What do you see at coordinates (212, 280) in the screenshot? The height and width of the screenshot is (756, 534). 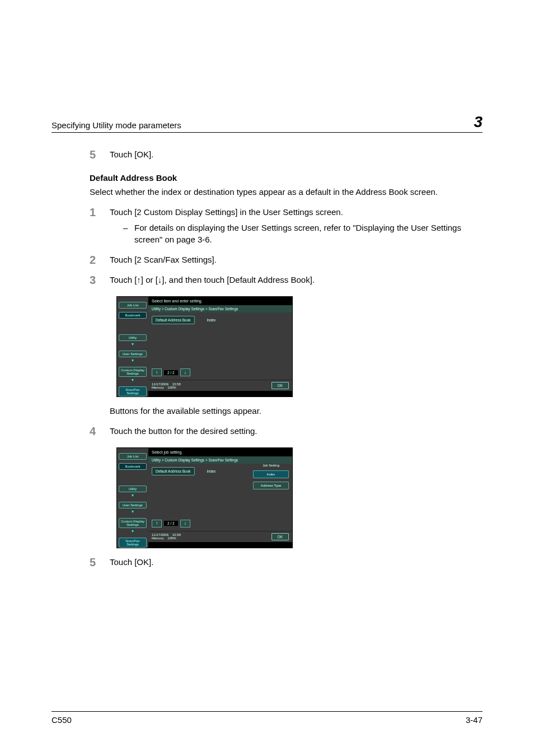 I see `step-text: Touch [↑] or [↓], and then touch [Defaul…` at bounding box center [212, 280].